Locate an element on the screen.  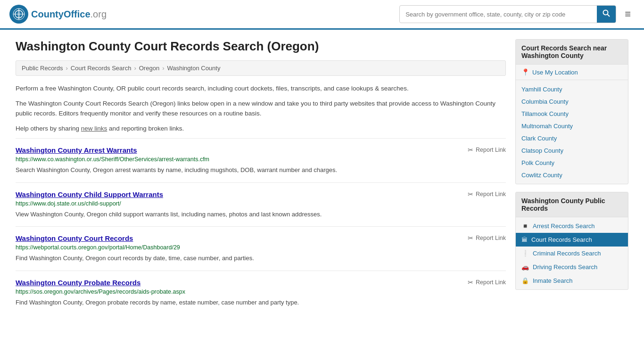
record-url-3: https://sos.oregon.gov/archives/Pages/re… is located at coordinates (261, 292).